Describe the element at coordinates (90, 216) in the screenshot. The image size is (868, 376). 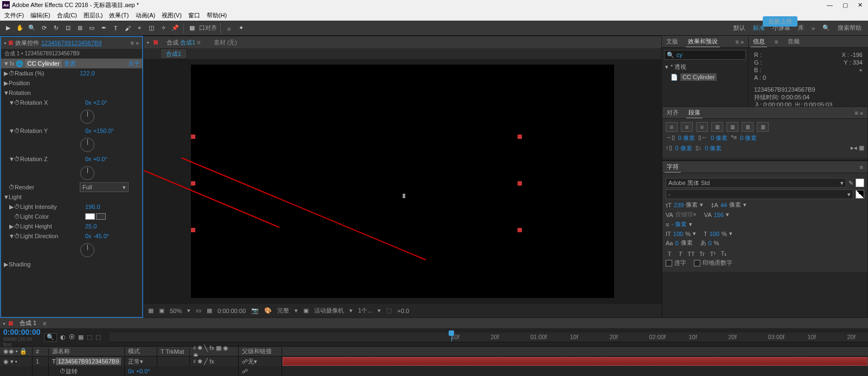
I see `color-swatch` at that location.